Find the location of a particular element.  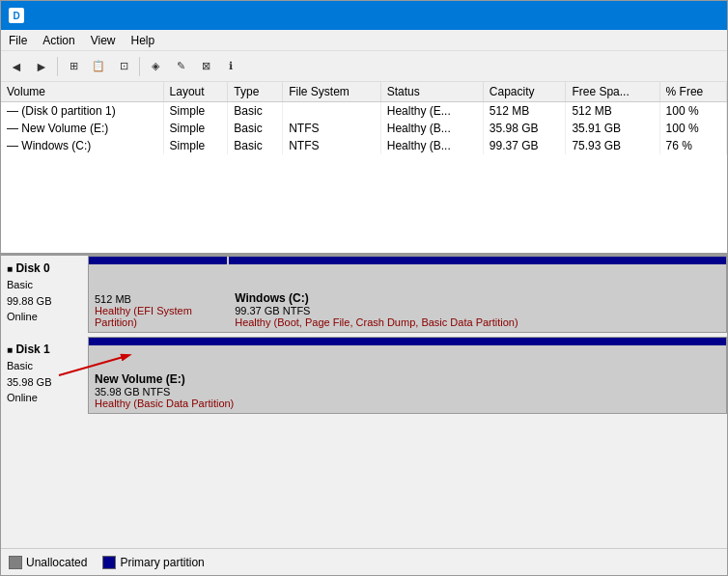

title-bar: D is located at coordinates (364, 15).